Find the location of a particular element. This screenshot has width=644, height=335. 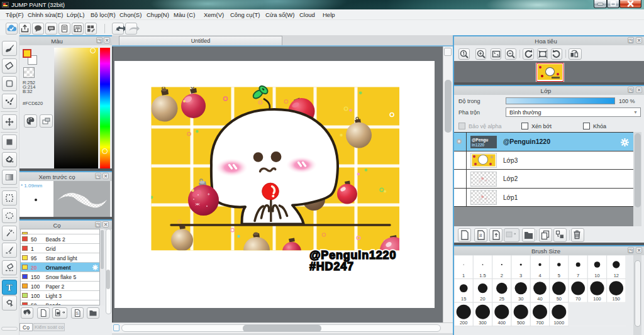

svg-text: 40 is located at coordinates (540, 299).